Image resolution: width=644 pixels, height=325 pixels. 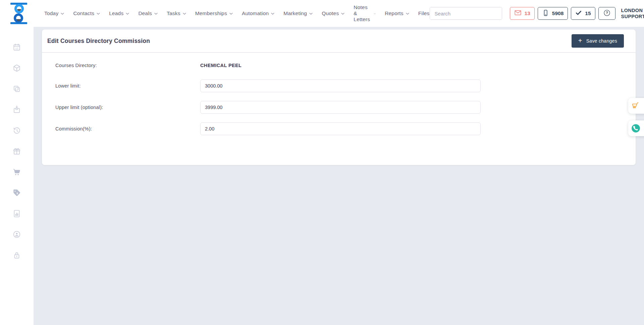 What do you see at coordinates (17, 89) in the screenshot?
I see `sidebar-icon-duplicate` at bounding box center [17, 89].